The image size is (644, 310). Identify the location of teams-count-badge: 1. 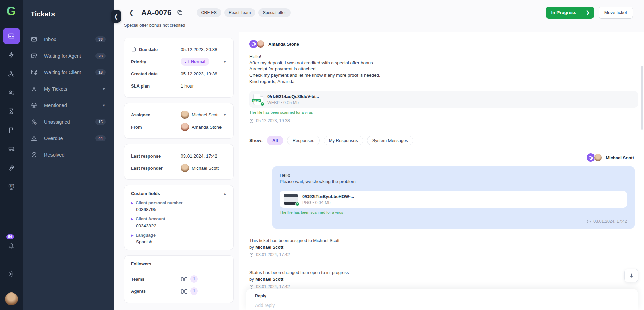
(194, 279).